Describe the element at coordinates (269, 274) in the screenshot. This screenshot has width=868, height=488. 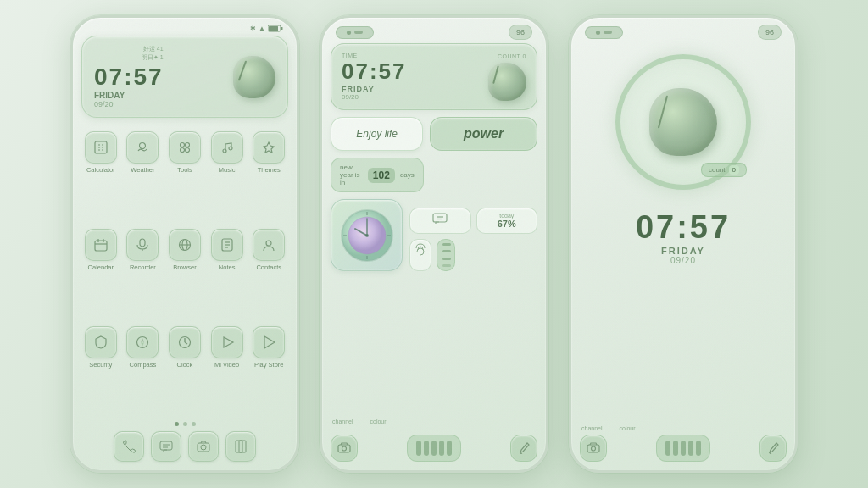
I see `app-contacts: Contacts` at that location.